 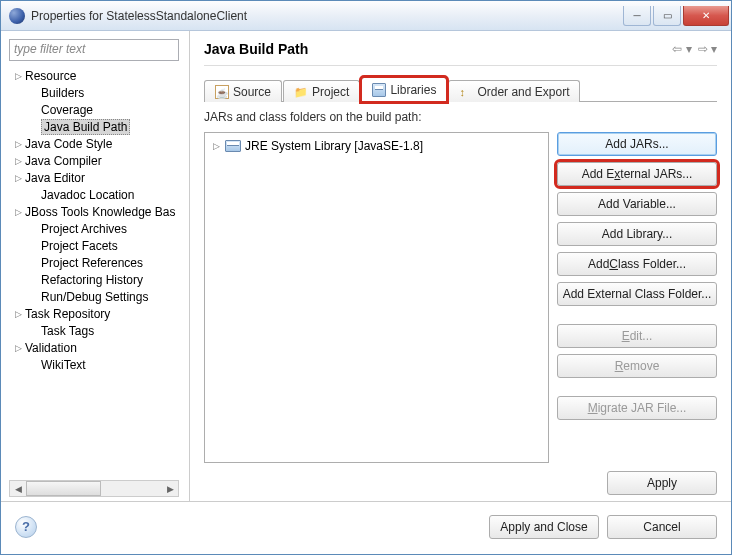 What do you see at coordinates (67, 110) in the screenshot?
I see `tree-item-label: Coverage` at bounding box center [67, 110].